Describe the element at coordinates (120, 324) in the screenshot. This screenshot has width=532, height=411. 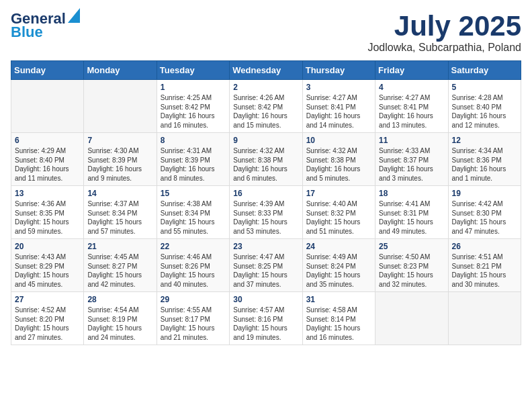
I see `day-info: Sunrise: 4:54 AM Sunset: 8:19 PM Dayligh…` at that location.